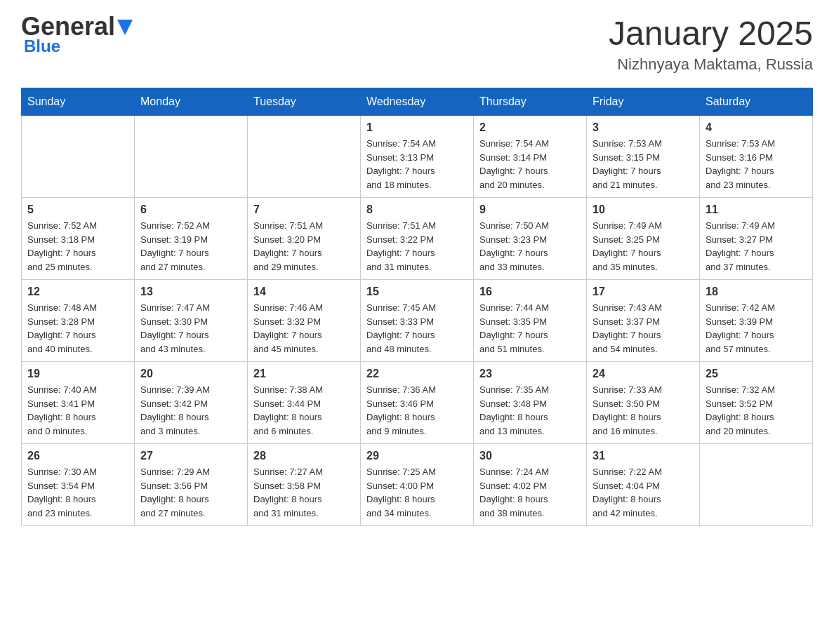  I want to click on day-info: Sunrise: 7:40 AMSunset: 3:41 PMDaylight:…, so click(78, 410).